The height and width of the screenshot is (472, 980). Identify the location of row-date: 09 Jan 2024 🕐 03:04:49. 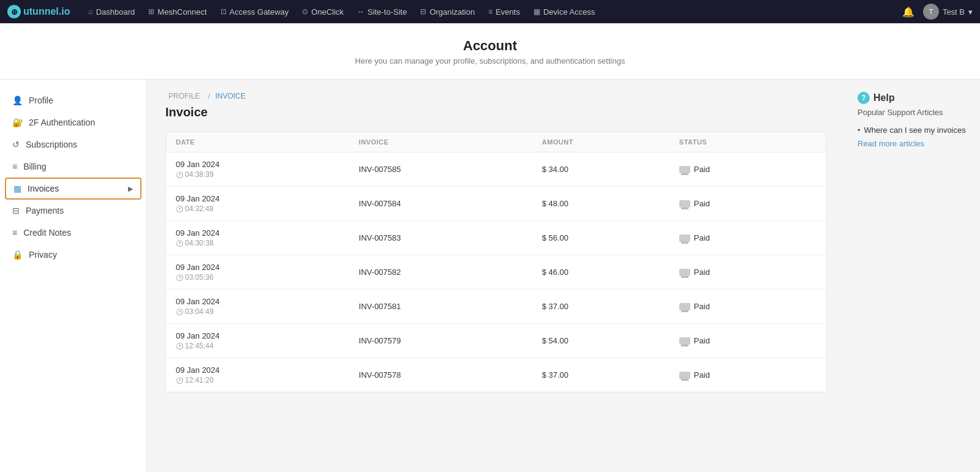
(267, 306).